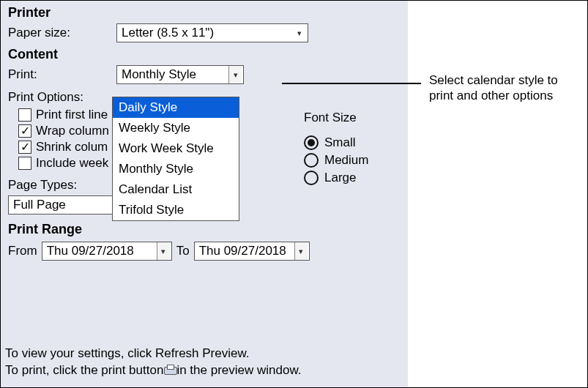 This screenshot has height=388, width=588. I want to click on paper-size-value: Letter (8.5 x 11"), so click(168, 33).